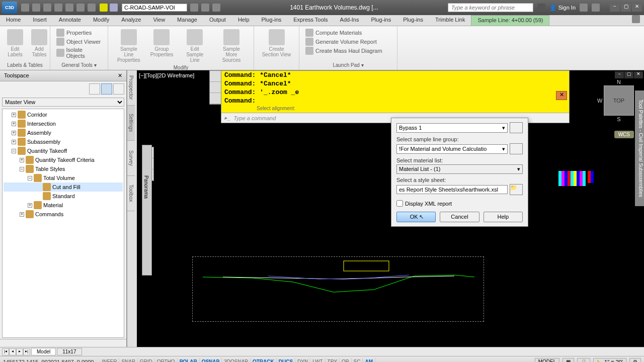 The height and width of the screenshot is (362, 644). What do you see at coordinates (357, 360) in the screenshot?
I see `status-toggle-sc: SC` at bounding box center [357, 360].